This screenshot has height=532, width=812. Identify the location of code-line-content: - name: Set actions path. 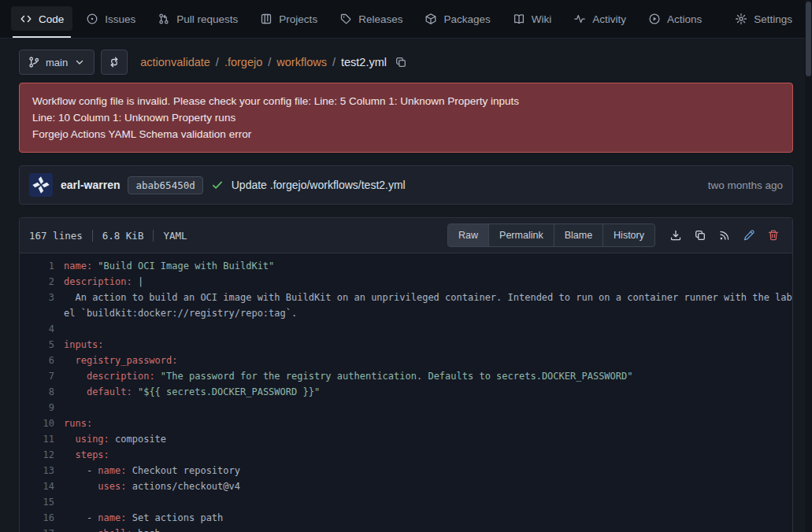
(424, 518).